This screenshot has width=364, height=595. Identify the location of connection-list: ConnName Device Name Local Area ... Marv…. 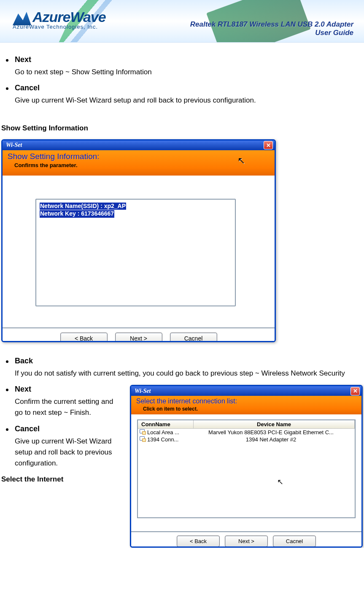
(246, 469).